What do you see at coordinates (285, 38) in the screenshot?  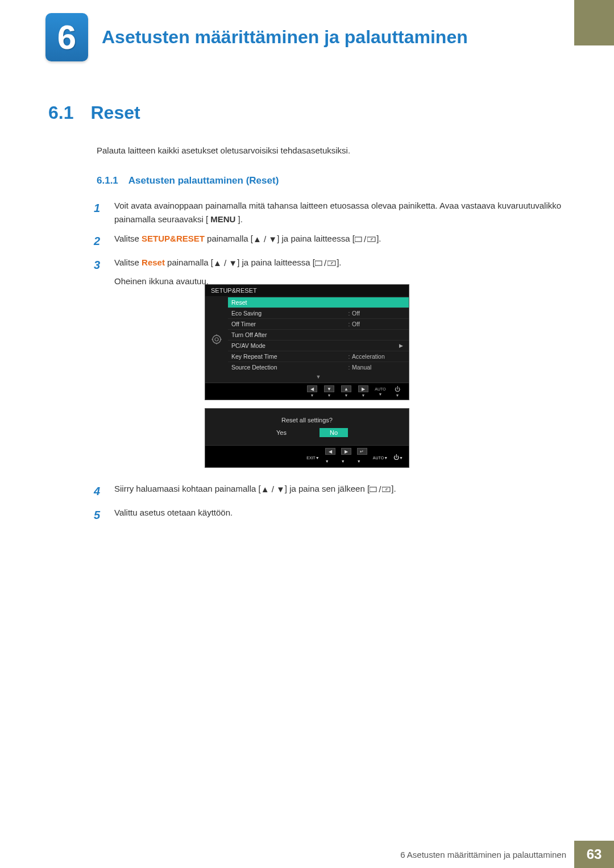 I see `chapter-title: Asetusten määrittäminen ja palauttaminen` at bounding box center [285, 38].